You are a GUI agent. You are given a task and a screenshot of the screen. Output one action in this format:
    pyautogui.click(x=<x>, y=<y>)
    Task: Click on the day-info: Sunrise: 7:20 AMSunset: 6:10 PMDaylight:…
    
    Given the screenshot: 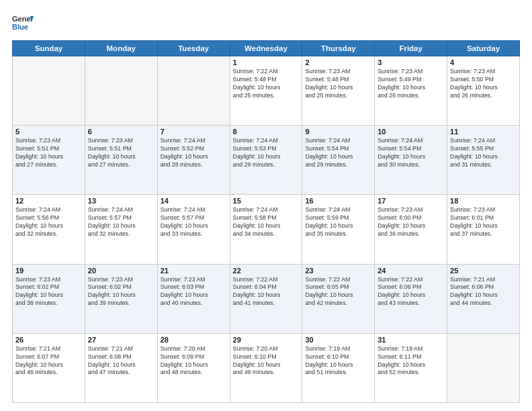 What is the action you would take?
    pyautogui.click(x=266, y=361)
    